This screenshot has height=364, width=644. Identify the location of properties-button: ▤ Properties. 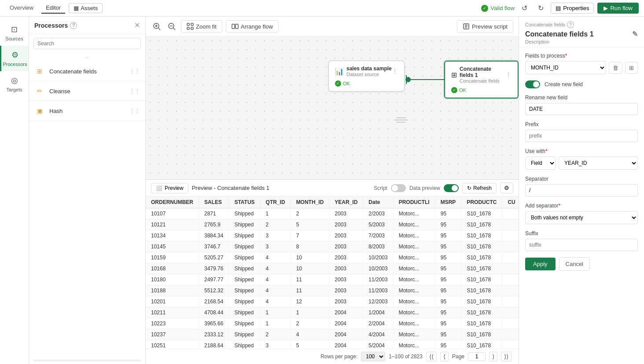
(572, 8).